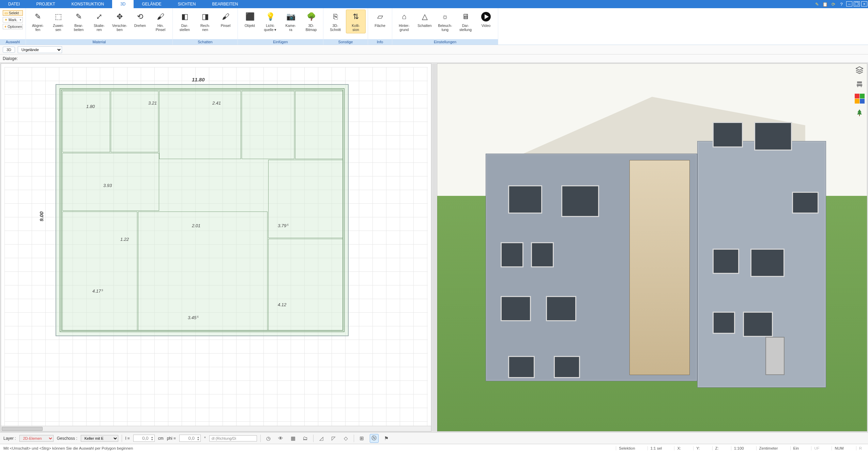  I want to click on camera-icon-button: 📷Kame-ra, so click(291, 21).